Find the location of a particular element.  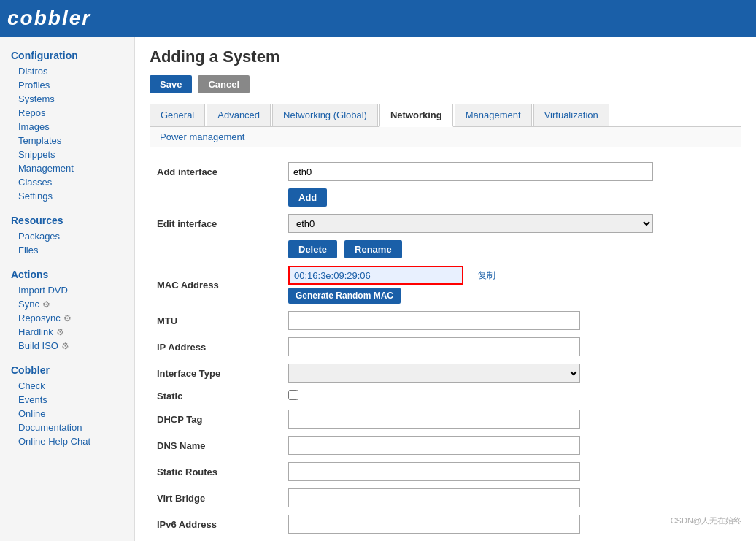

sidebar-item-online: Online is located at coordinates (67, 413).